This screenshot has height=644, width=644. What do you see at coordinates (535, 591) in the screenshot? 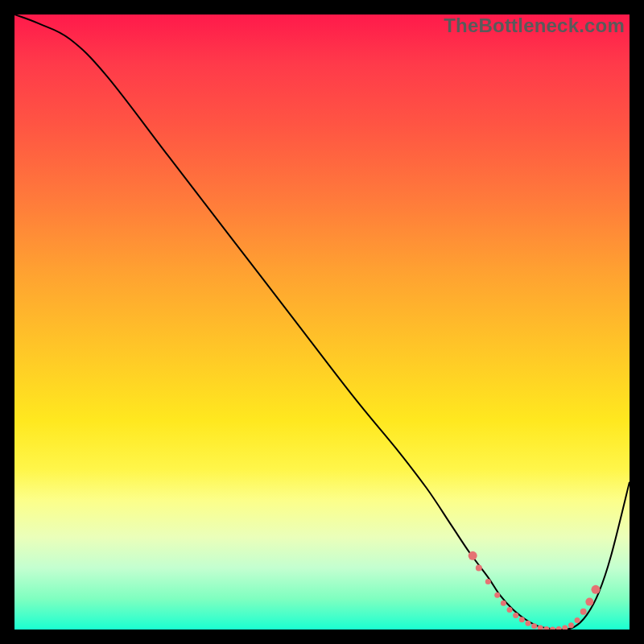
I see `curve-minimum-dots` at bounding box center [535, 591].